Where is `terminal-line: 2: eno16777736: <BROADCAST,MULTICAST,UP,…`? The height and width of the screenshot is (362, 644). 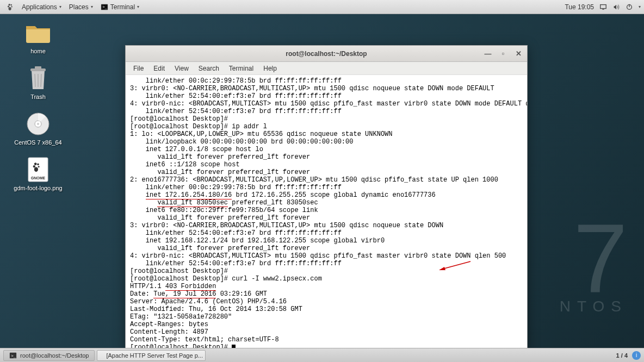
terminal-line: 2: eno16777736: <BROADCAST,MULTICAST,UP,… is located at coordinates (326, 180).